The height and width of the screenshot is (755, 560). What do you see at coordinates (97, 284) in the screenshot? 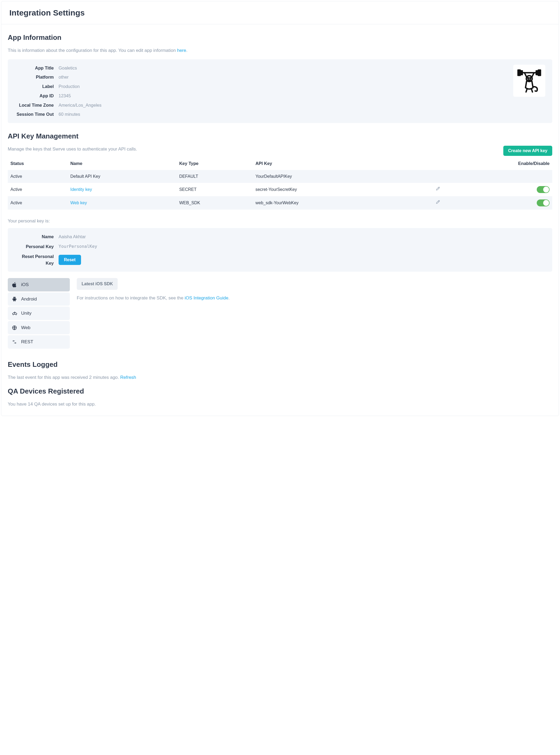
I see `latest-sdk-pill: Latest iOS SDK` at bounding box center [97, 284].